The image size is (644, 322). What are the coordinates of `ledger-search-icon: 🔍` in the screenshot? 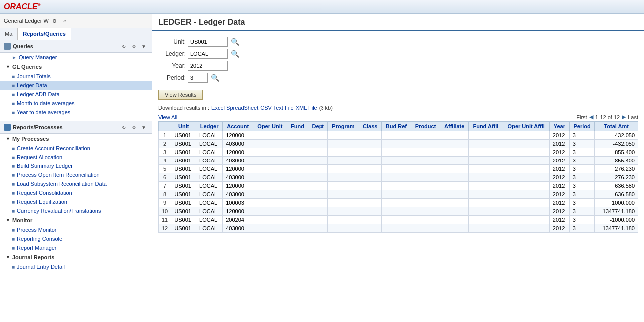 It's located at (235, 54).